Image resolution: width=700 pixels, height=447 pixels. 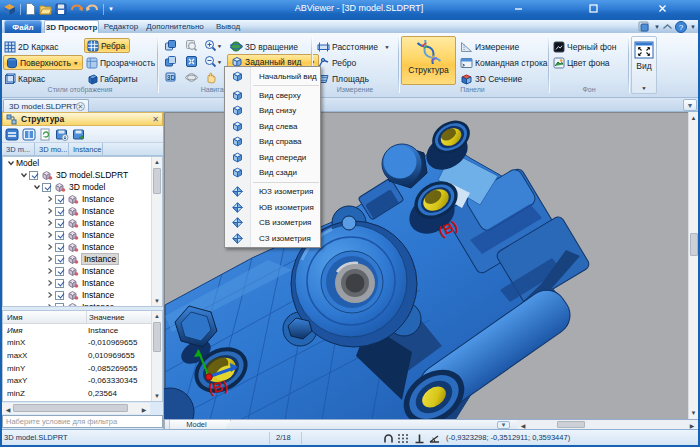 I want to click on structure-panel-close-icon: ✕, so click(x=156, y=120).